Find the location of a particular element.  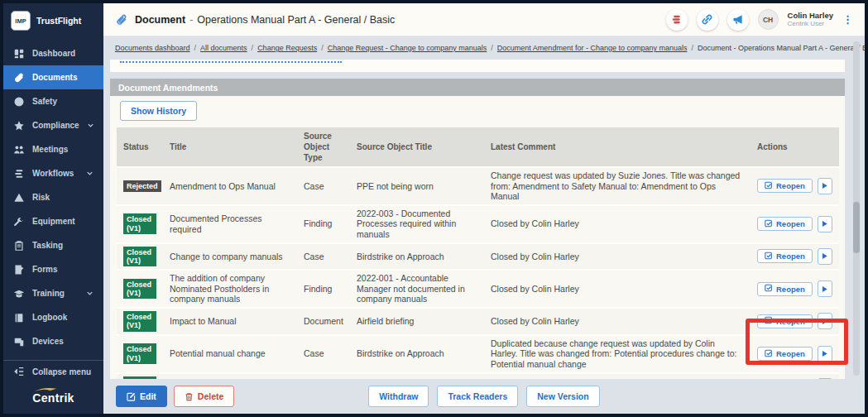

centrik-logo: Centrik is located at coordinates (53, 398).